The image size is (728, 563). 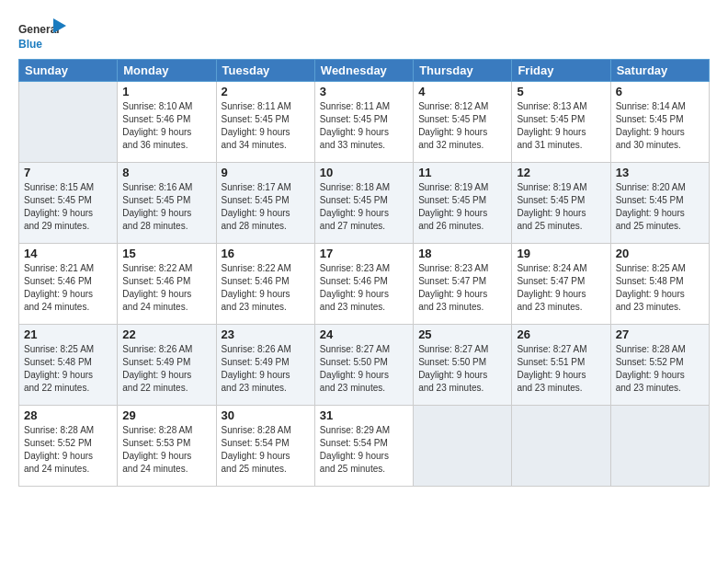 I want to click on day-number: 28, so click(x=68, y=416).